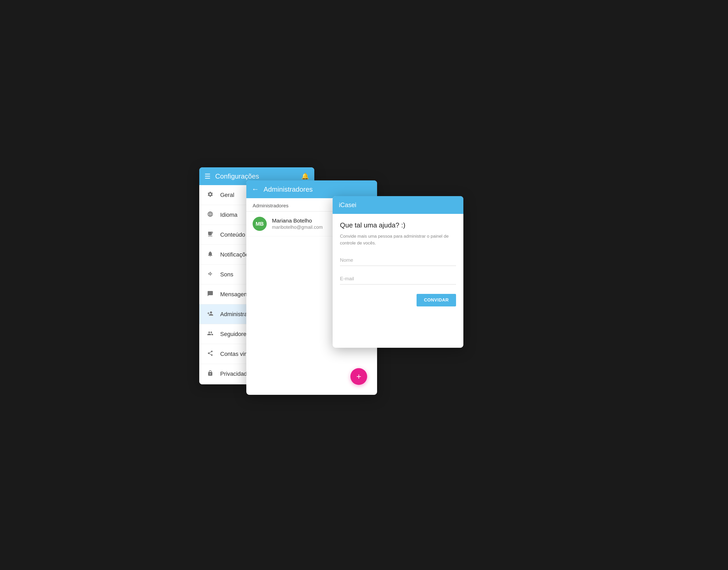 Image resolution: width=728 pixels, height=570 pixels. What do you see at coordinates (398, 272) in the screenshot?
I see `icasei-dialog: iCasei Que tal uma ajuda? :) Convide mai…` at bounding box center [398, 272].